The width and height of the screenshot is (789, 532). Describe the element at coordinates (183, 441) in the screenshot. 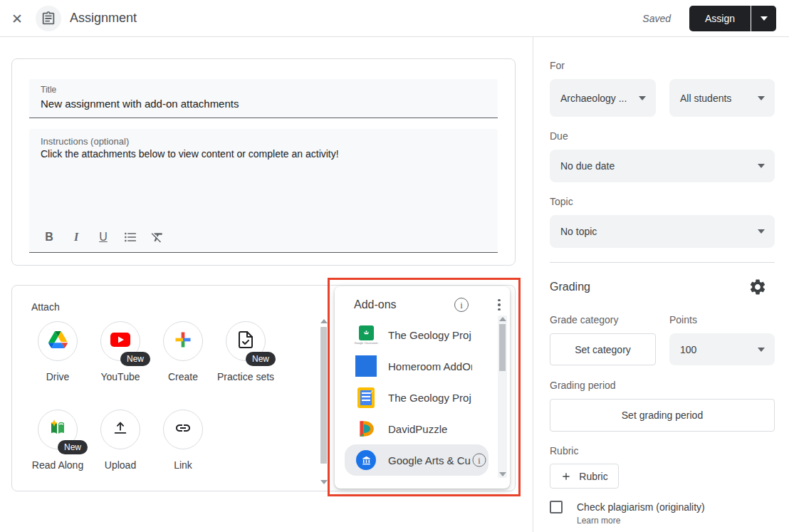

I see `attach-option-link: Link` at that location.